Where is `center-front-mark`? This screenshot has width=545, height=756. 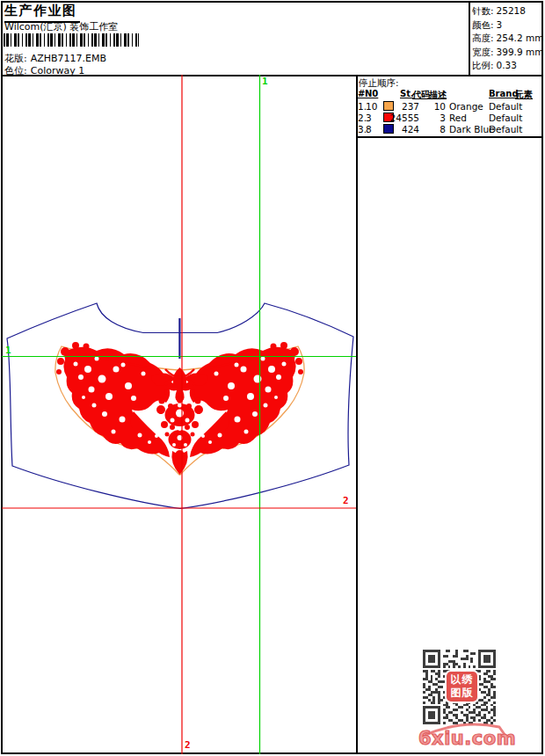
center-front-mark is located at coordinates (179, 338).